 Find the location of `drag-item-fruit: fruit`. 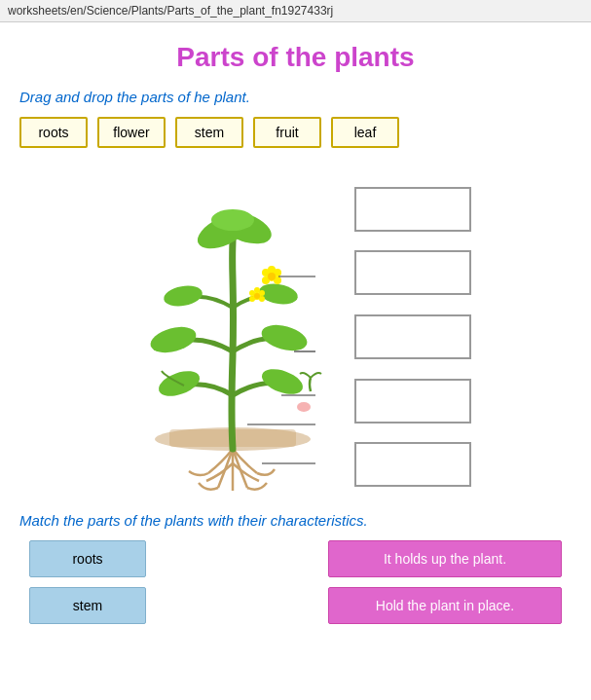

drag-item-fruit: fruit is located at coordinates (287, 132).